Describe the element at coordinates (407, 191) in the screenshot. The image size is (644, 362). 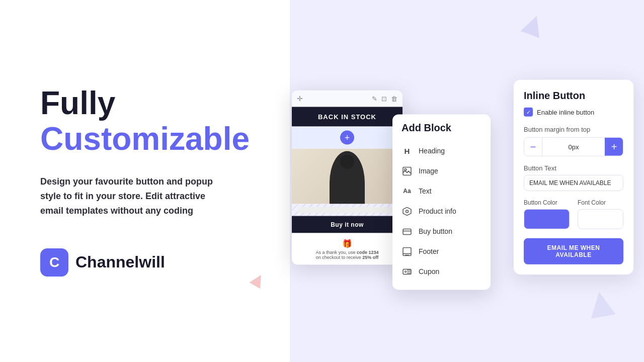
I see `text-icon: Aa` at that location.